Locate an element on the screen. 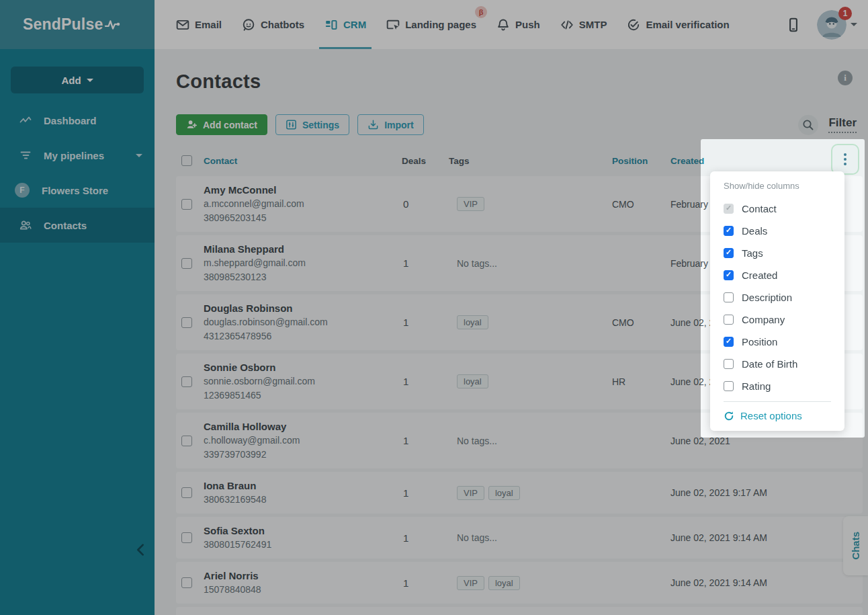 This screenshot has height=615, width=868. top-nav-item-crm: CRM is located at coordinates (345, 24).